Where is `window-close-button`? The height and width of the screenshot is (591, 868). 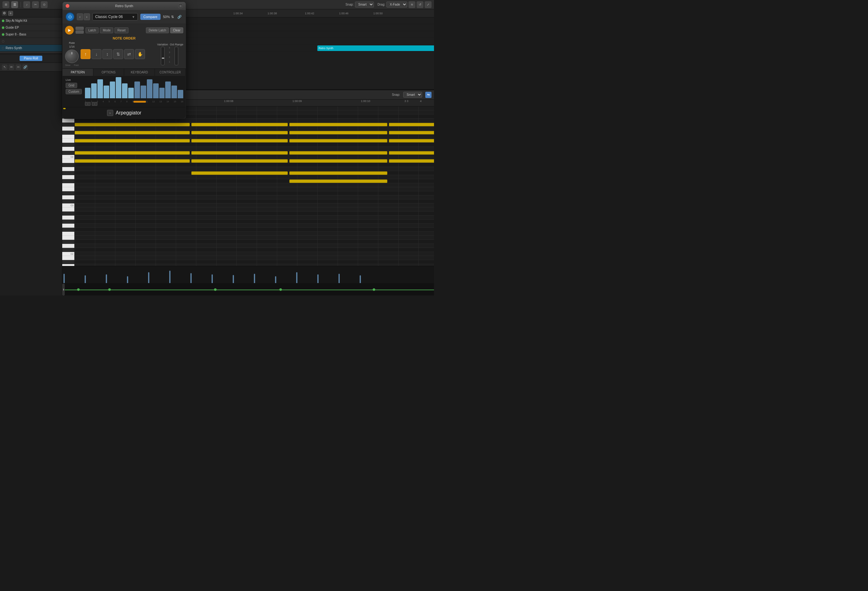 window-close-button is located at coordinates (68, 6).